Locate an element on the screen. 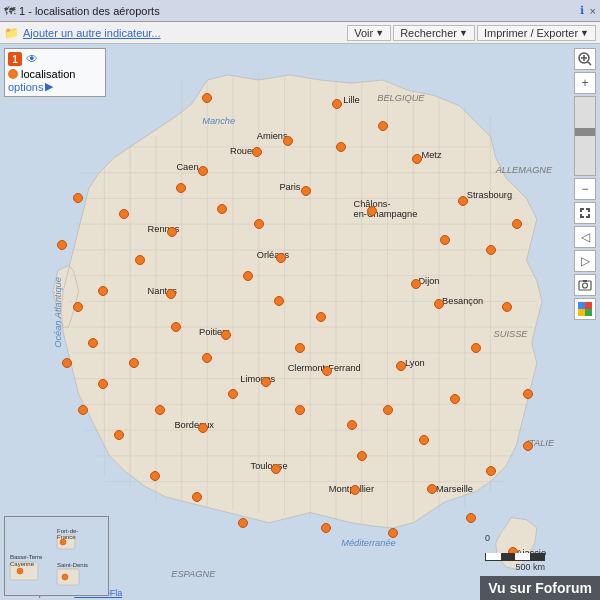 This screenshot has width=600, height=600. svg-text: Nantes is located at coordinates (163, 291).